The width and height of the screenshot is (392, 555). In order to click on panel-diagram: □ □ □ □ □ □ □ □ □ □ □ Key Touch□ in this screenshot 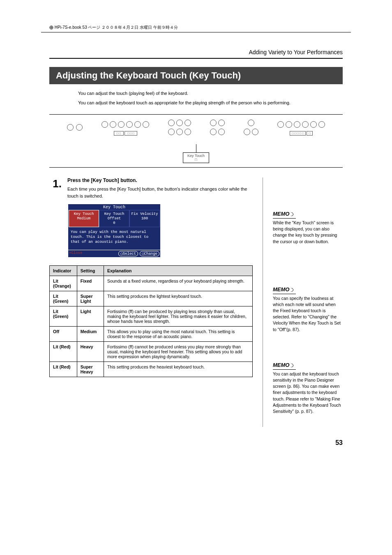, I will do `click(196, 141)`.